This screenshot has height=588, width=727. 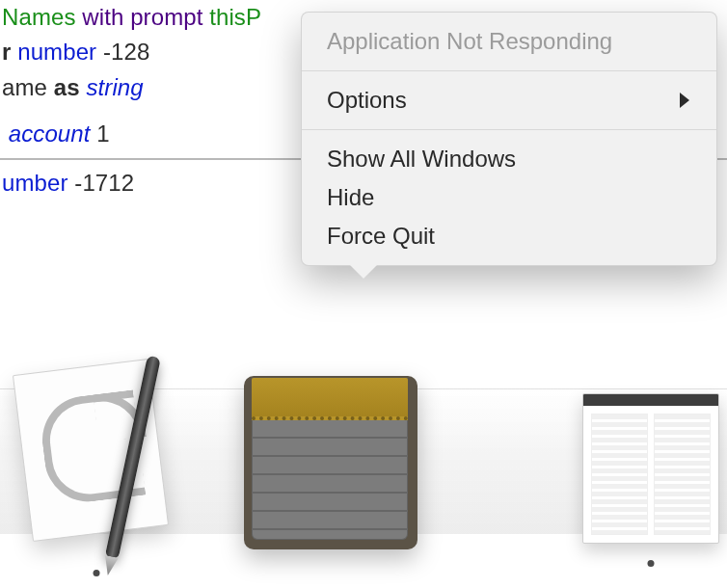 I want to click on preview-document-icon, so click(x=651, y=468).